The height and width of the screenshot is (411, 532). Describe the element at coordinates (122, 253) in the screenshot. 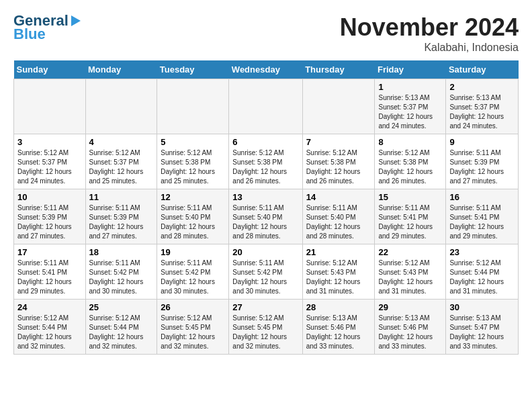

I see `day-number: 18` at that location.